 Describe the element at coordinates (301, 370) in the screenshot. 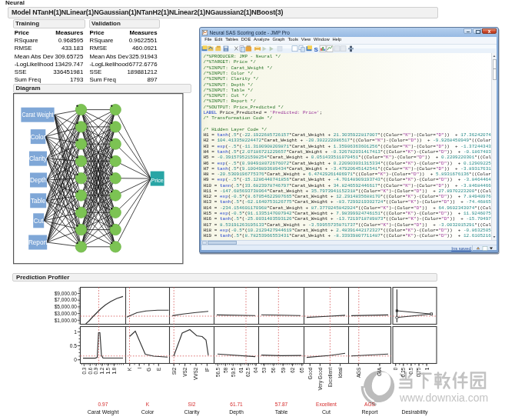

I see `svg-text: 65` at that location.